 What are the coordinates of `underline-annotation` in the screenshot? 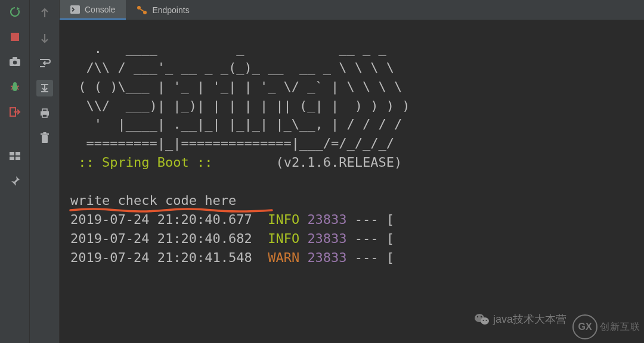 It's located at (177, 210).